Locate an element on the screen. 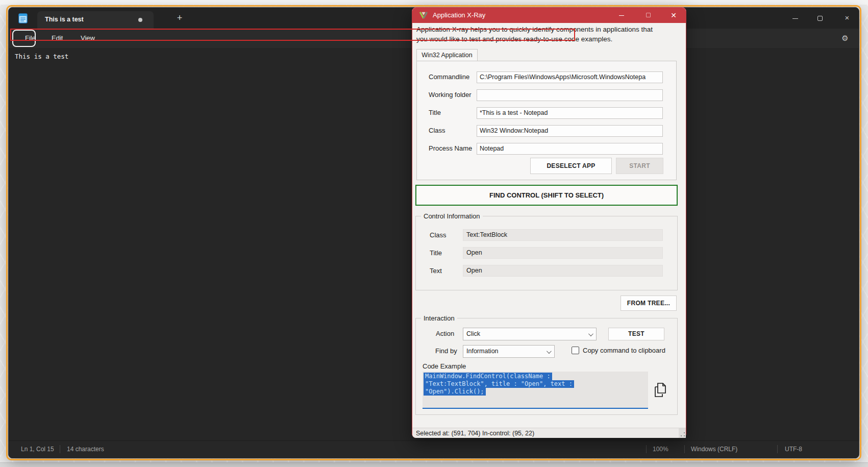 This screenshot has height=467, width=868. description-line-1: Application X-ray helps you to quickly i… is located at coordinates (550, 30).